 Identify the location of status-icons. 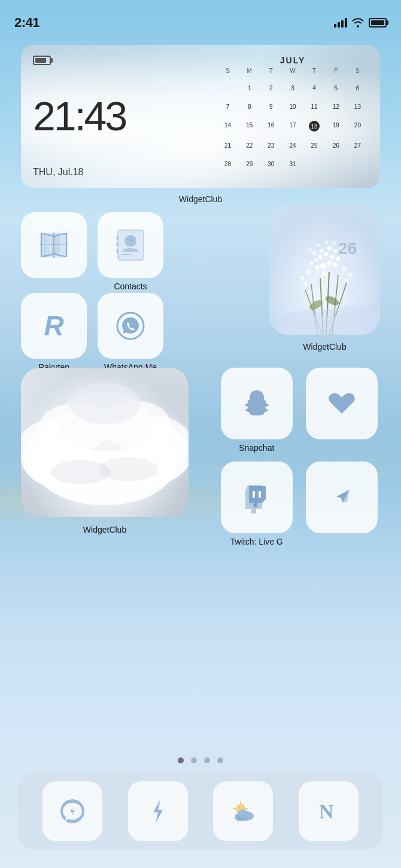
(360, 23).